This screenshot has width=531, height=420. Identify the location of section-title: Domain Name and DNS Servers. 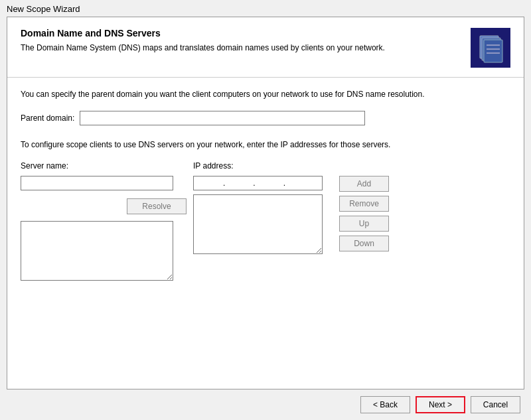
(240, 33).